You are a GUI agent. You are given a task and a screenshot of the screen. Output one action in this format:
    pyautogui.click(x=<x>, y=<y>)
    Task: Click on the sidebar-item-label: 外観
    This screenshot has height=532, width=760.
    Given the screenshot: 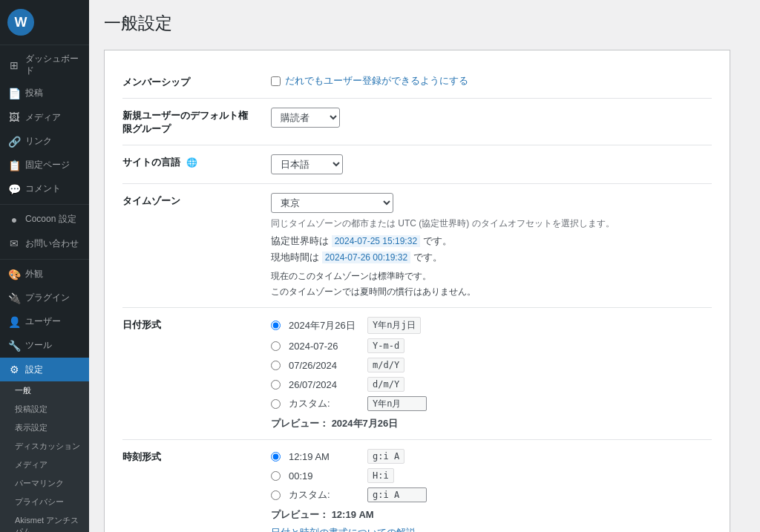 What is the action you would take?
    pyautogui.click(x=34, y=275)
    